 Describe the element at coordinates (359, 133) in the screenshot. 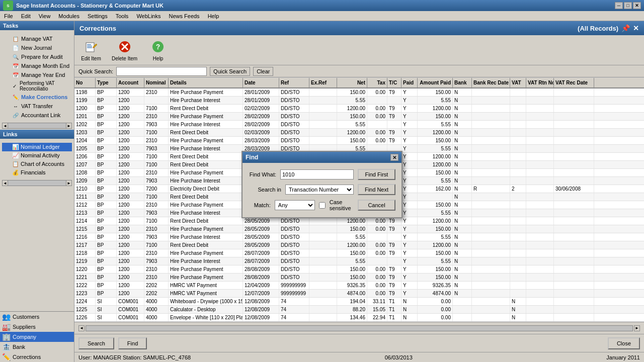

I see `table-row: 1203BP12007100Rent Direct Debit02/03/200…` at that location.